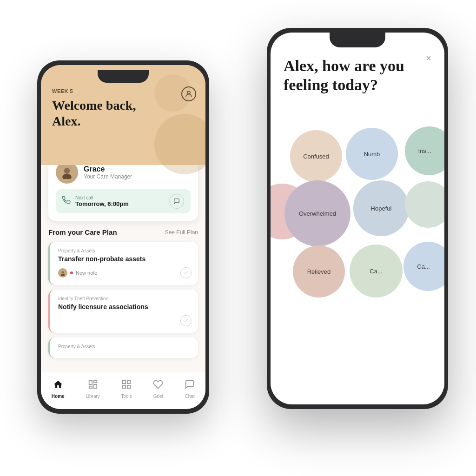  What do you see at coordinates (126, 396) in the screenshot?
I see `nav-tools-label: Tools` at bounding box center [126, 396].